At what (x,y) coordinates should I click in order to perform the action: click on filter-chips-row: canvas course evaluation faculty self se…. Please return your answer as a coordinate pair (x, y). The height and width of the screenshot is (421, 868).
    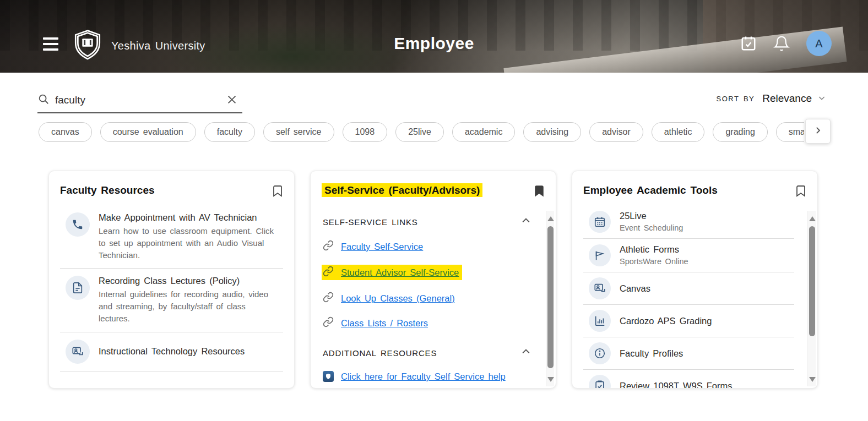
    Looking at the image, I should click on (434, 133).